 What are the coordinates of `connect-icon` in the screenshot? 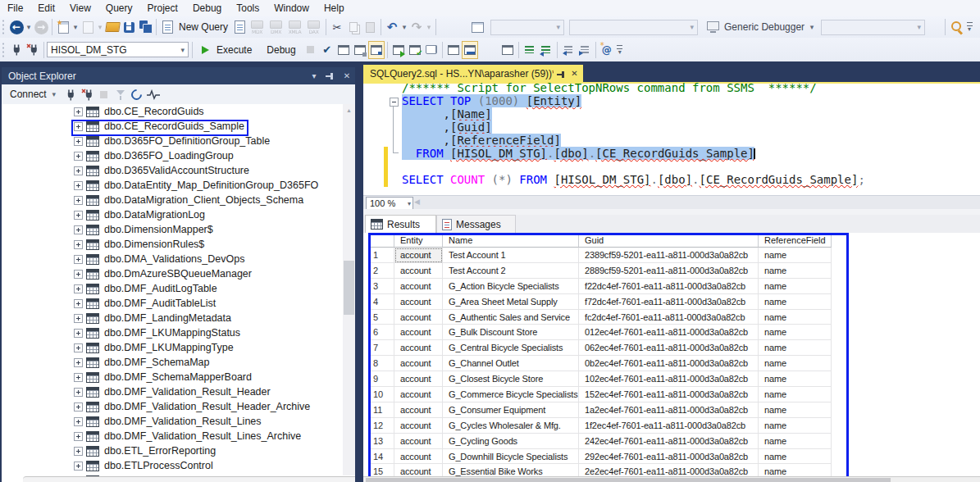 It's located at (71, 94).